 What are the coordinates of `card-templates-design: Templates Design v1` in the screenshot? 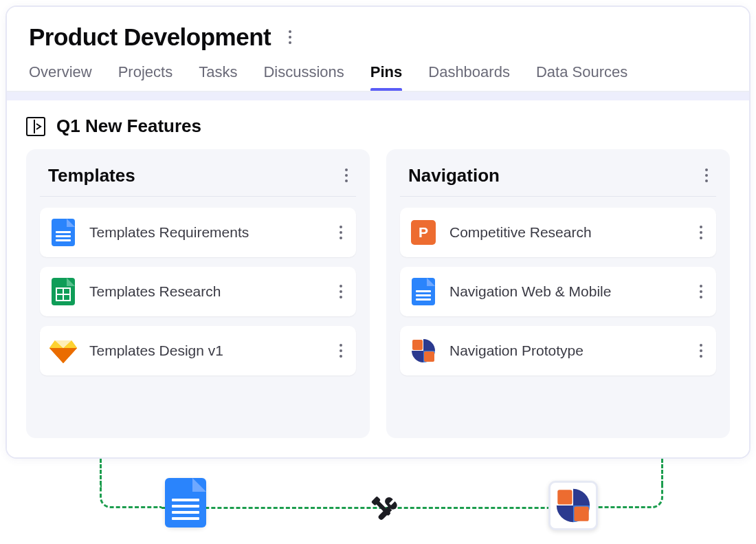 It's located at (198, 351).